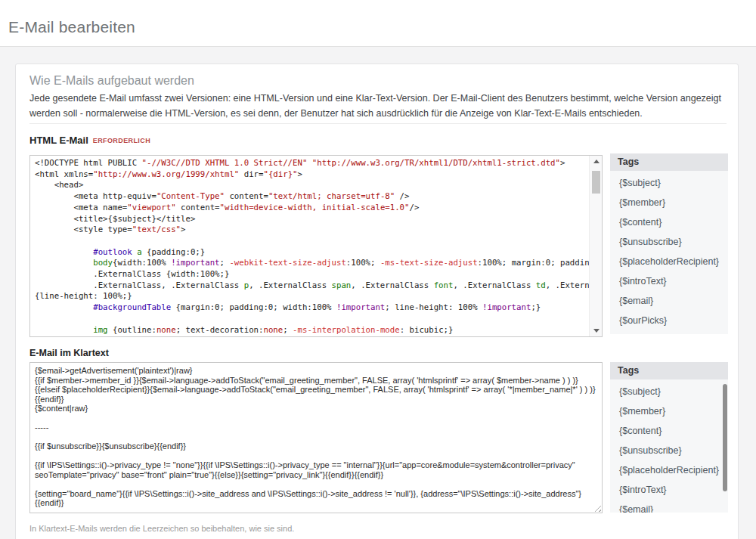 This screenshot has height=539, width=756. Describe the element at coordinates (90, 141) in the screenshot. I see `html-email-label: HTML E-MailERFORDERLICH` at that location.